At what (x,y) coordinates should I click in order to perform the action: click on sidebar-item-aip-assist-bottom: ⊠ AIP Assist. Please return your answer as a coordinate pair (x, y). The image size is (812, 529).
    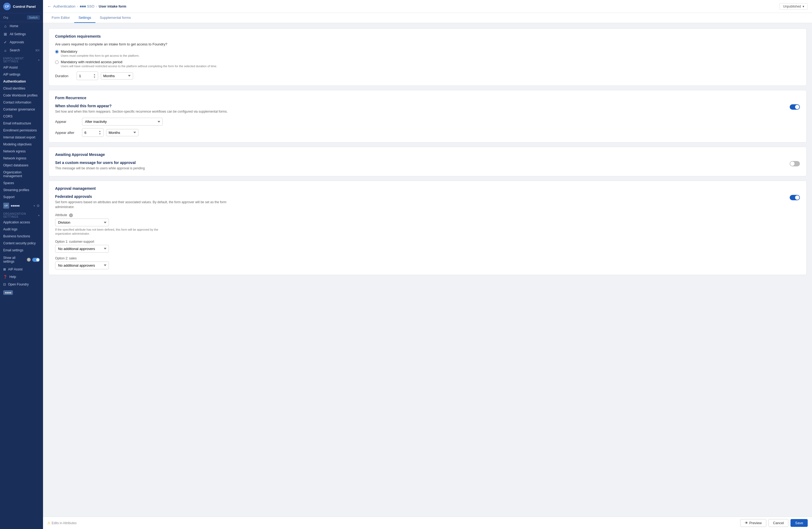
    Looking at the image, I should click on (21, 269).